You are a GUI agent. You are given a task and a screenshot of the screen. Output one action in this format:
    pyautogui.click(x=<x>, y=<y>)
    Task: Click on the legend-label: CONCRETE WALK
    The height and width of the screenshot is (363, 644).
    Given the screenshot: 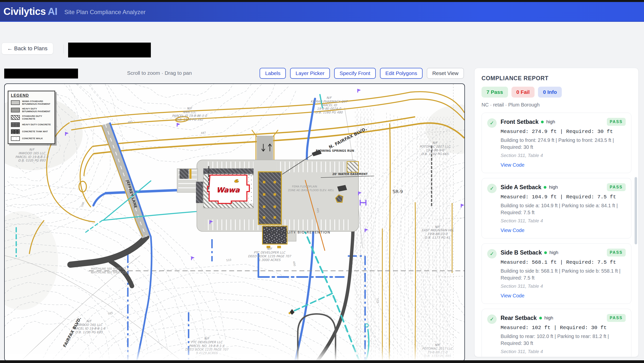 What is the action you would take?
    pyautogui.click(x=32, y=138)
    